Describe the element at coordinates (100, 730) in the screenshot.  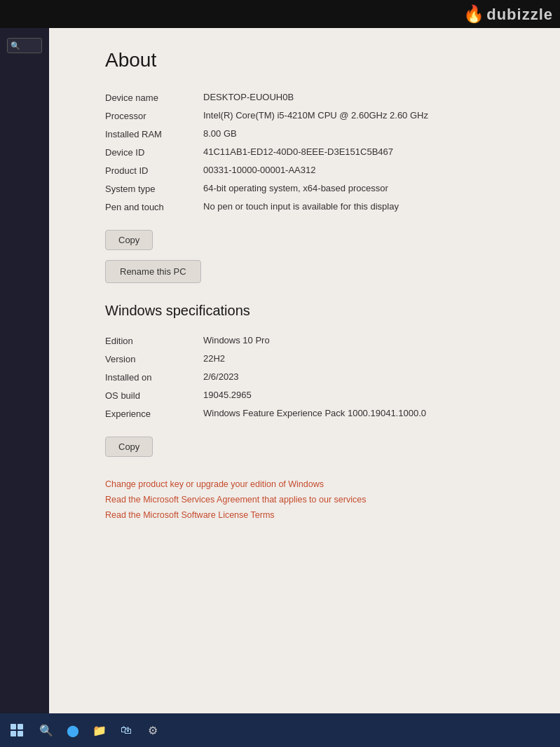
I see `taskbar-folder: 📁` at that location.